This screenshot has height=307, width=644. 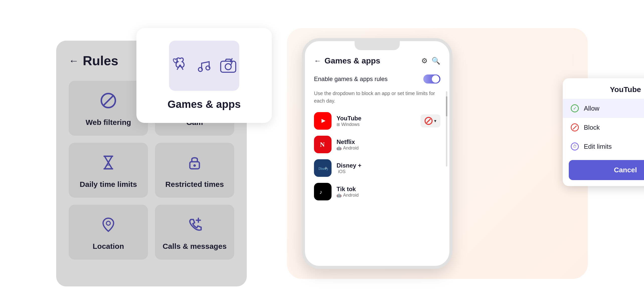 What do you see at coordinates (435, 121) in the screenshot?
I see `chevron-down-icon: ▾` at bounding box center [435, 121].